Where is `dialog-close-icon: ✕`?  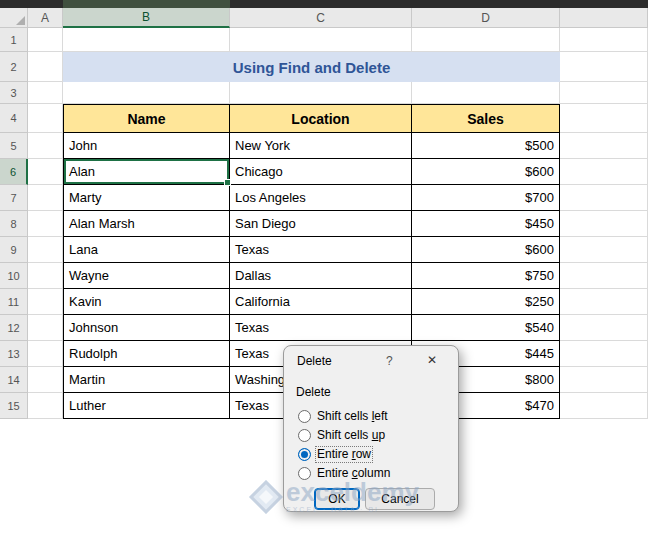 dialog-close-icon: ✕ is located at coordinates (432, 360).